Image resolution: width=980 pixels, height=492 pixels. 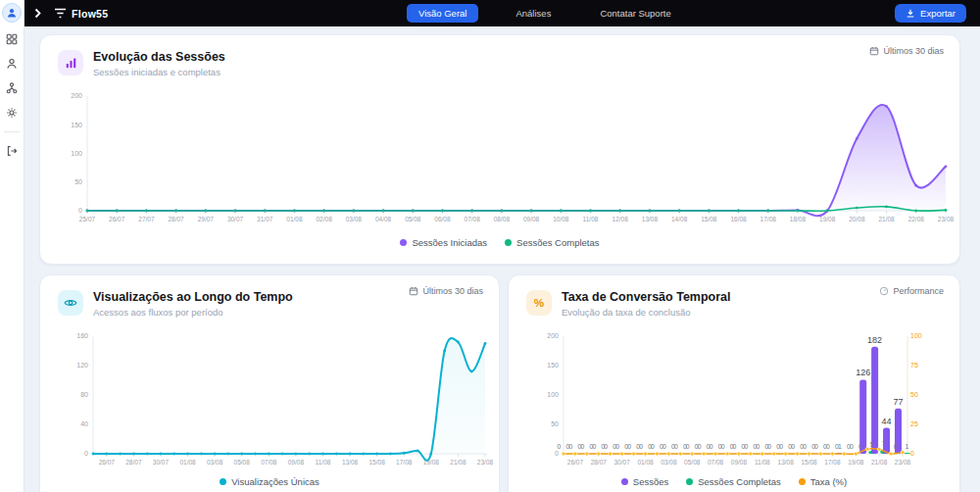 What do you see at coordinates (84, 423) in the screenshot?
I see `svg-text: 40` at bounding box center [84, 423].